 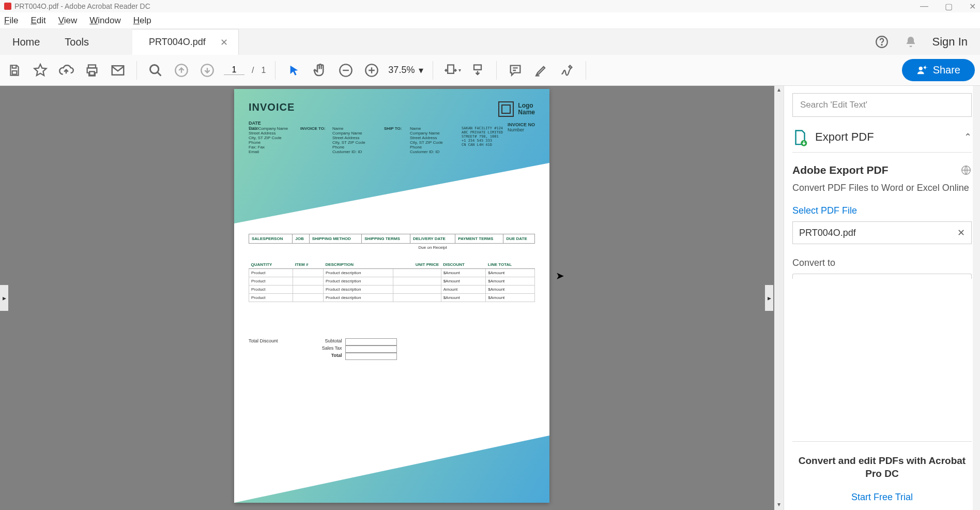 I want to click on search-icon, so click(x=156, y=70).